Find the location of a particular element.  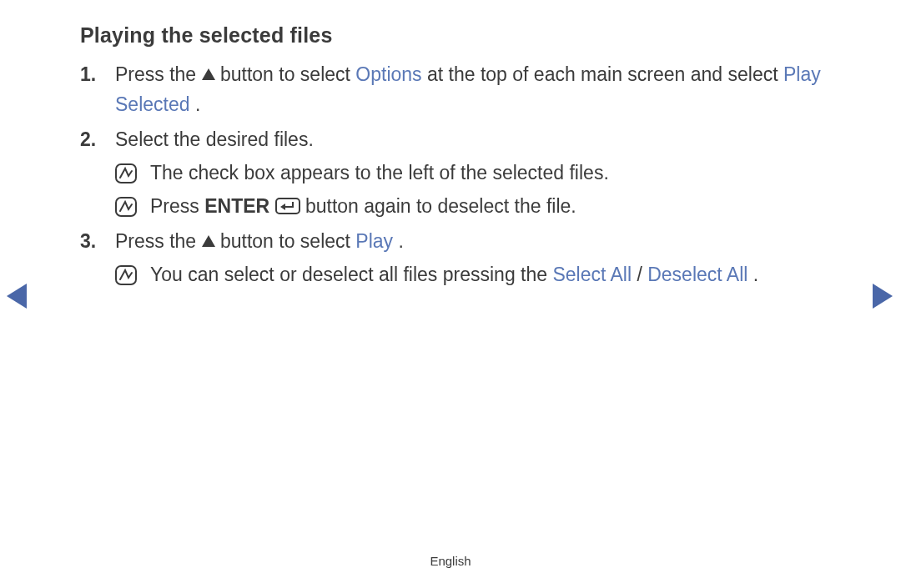

step-3: Press the button to select Play . You ca… is located at coordinates (450, 258).